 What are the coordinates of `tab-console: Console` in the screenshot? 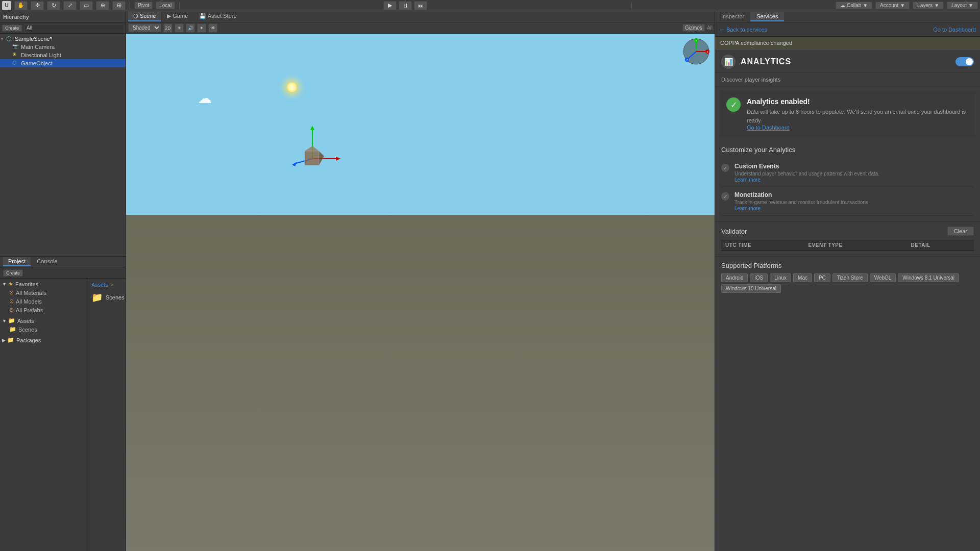 It's located at (47, 262).